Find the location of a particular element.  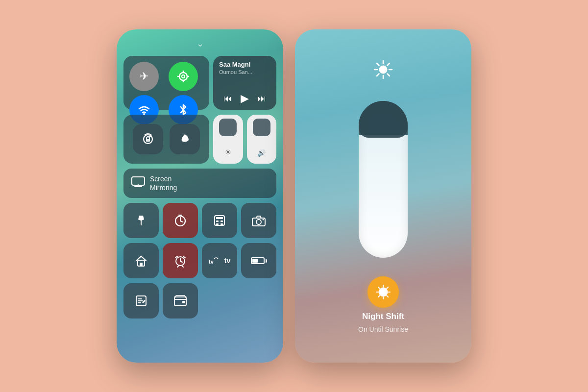

music-panel: Saa Magni Oumou San... ⏮ ▶ ⏭ is located at coordinates (245, 83).